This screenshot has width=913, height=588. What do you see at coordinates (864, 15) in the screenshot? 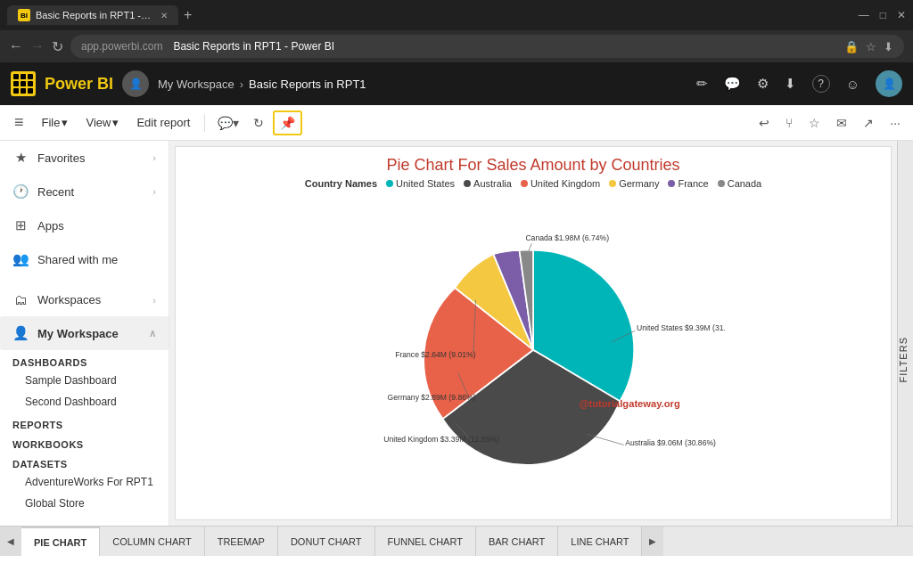
I see `minimize-button: —` at bounding box center [864, 15].